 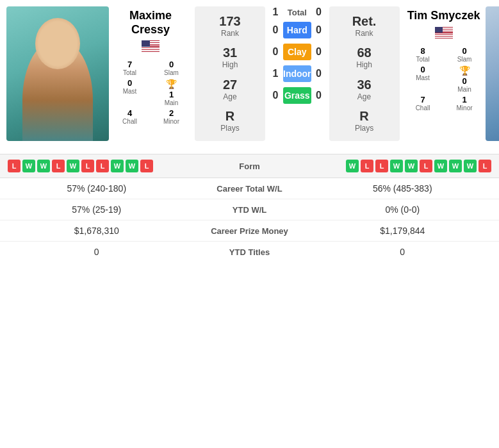 What do you see at coordinates (364, 90) in the screenshot?
I see `right-age: 36 Age` at bounding box center [364, 90].